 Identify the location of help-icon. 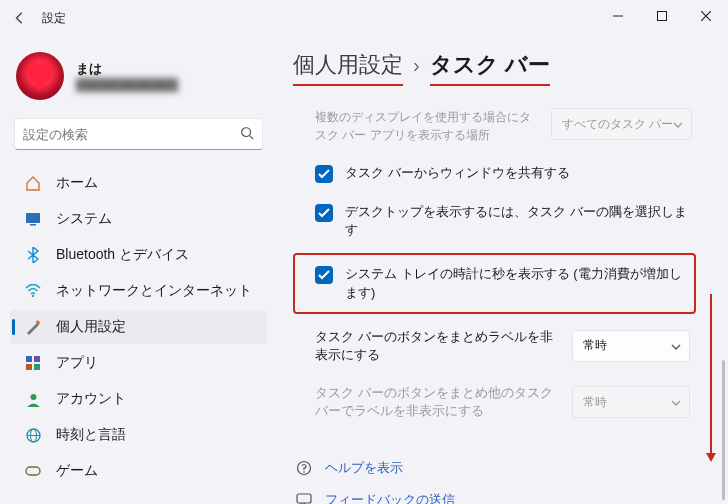
(304, 468).